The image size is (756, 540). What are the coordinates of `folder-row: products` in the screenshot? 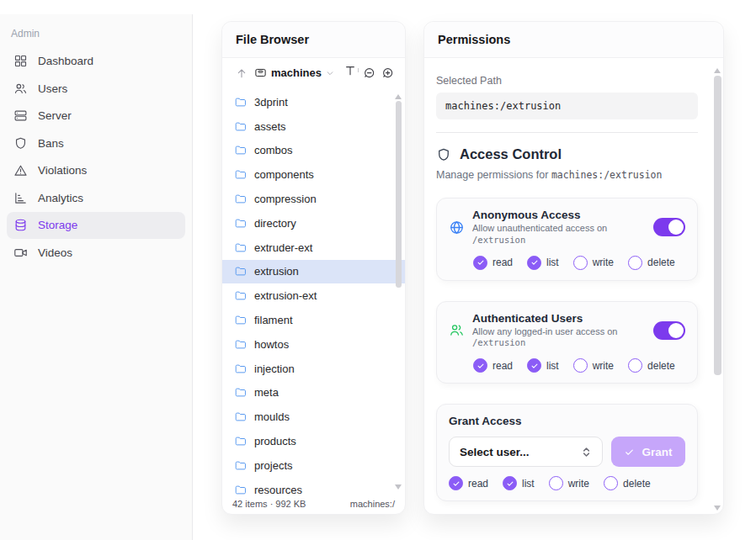 It's located at (313, 441).